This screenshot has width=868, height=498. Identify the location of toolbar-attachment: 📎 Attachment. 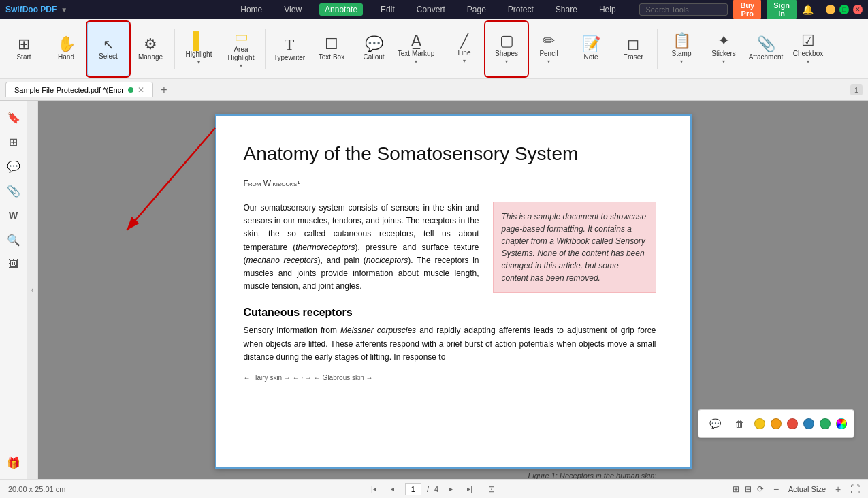
(766, 49).